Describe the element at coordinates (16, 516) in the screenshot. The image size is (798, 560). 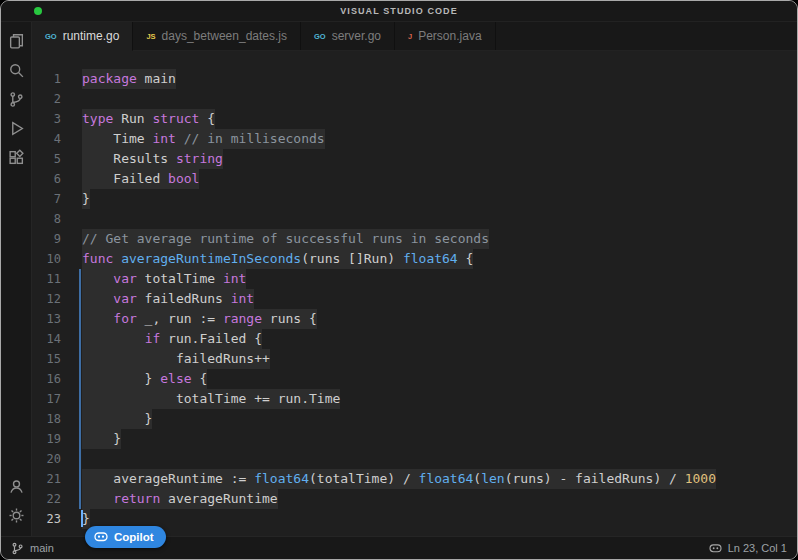
I see `gear-icon` at that location.